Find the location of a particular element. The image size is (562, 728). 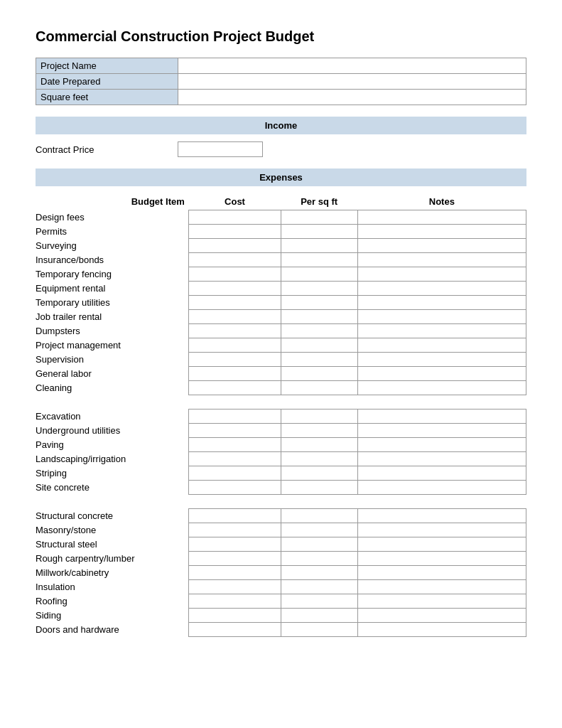

table-row: Paving is located at coordinates (281, 445).